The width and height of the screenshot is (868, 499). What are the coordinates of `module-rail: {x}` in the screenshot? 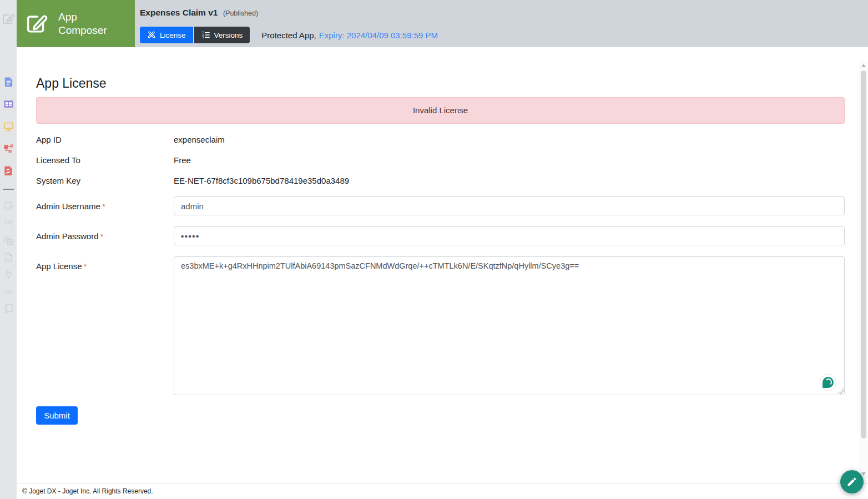 It's located at (8, 250).